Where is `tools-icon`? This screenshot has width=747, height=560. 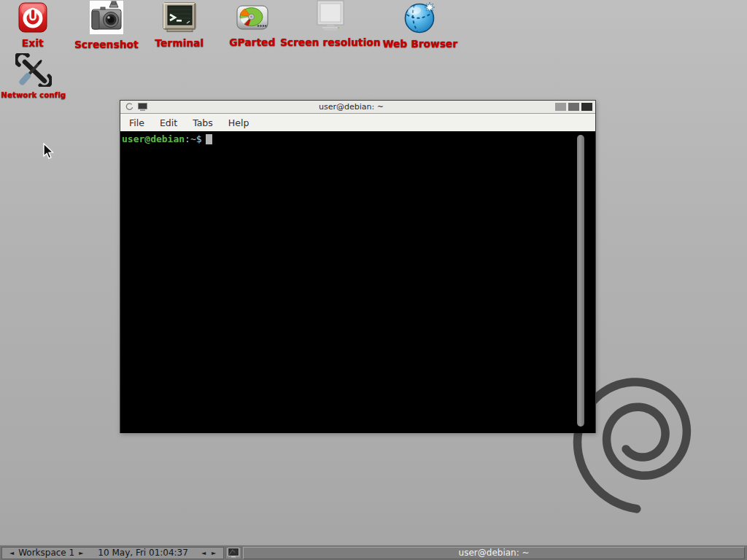
tools-icon is located at coordinates (34, 71).